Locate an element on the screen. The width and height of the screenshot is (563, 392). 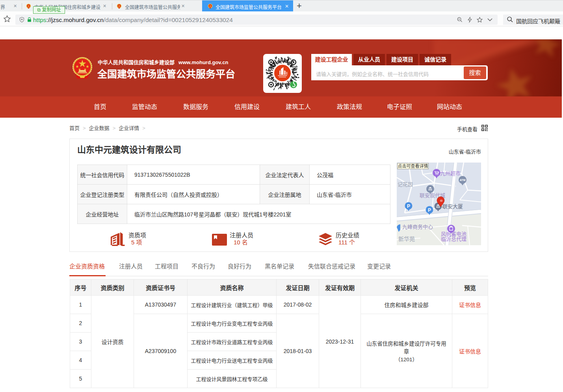
svg-text: 新华苑 is located at coordinates (407, 239).